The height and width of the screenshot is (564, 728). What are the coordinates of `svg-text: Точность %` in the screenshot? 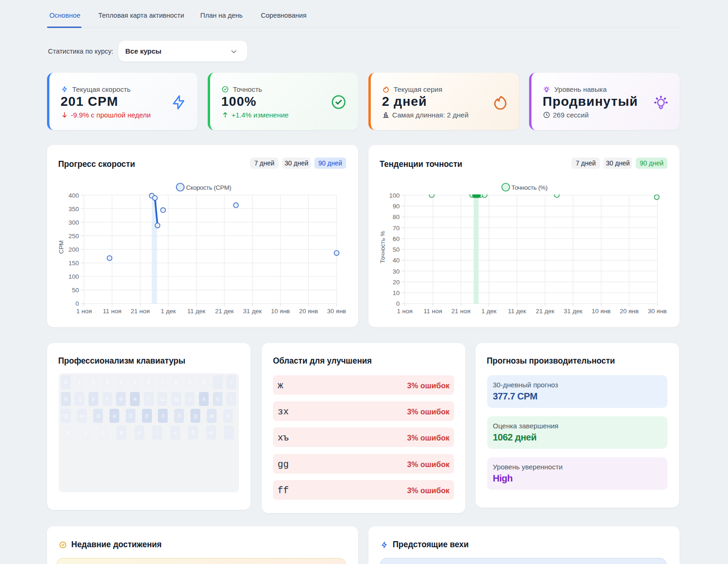 It's located at (383, 247).